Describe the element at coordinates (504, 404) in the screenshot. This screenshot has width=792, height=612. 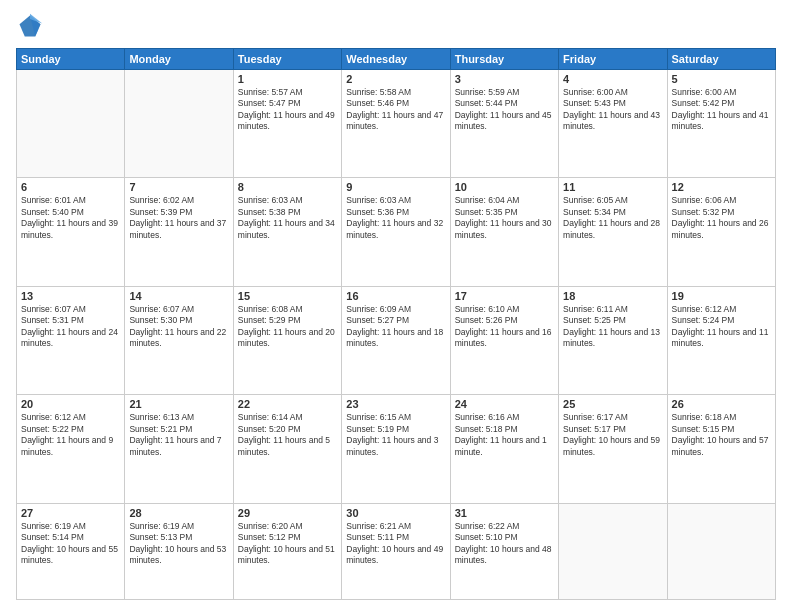
I see `day-number: 24` at that location.